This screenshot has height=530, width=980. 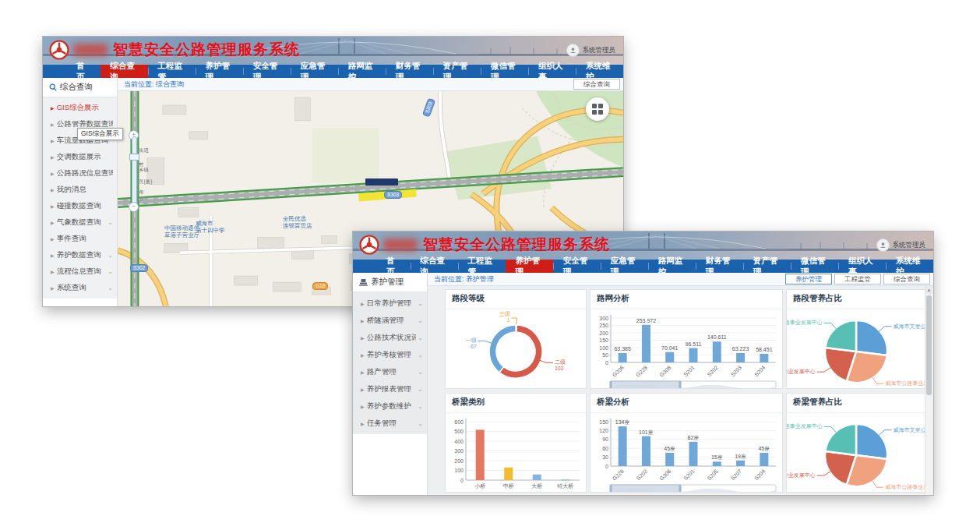 What do you see at coordinates (79, 271) in the screenshot?
I see `sidebar-item: ▶流程信息查询⌄` at bounding box center [79, 271].